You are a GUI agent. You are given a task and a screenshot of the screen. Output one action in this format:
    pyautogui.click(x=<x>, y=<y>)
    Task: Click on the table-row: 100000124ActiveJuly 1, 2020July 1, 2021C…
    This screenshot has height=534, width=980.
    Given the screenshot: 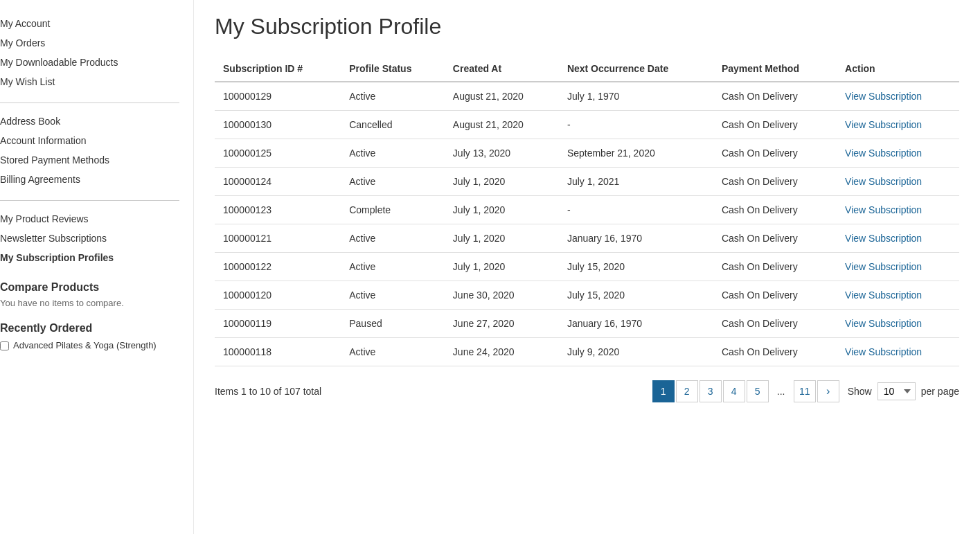 What is the action you would take?
    pyautogui.click(x=587, y=181)
    